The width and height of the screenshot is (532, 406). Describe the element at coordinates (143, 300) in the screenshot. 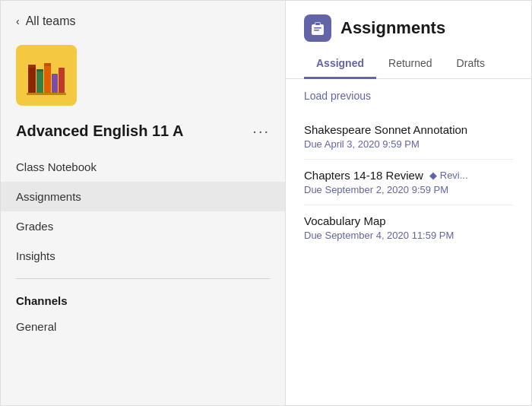

I see `channels-heading: Channels` at that location.